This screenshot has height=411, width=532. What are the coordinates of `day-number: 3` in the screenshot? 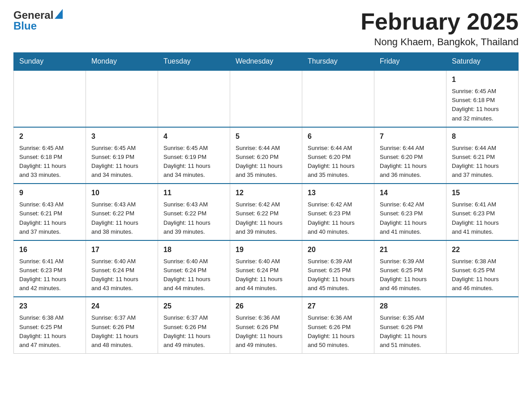 It's located at (122, 137).